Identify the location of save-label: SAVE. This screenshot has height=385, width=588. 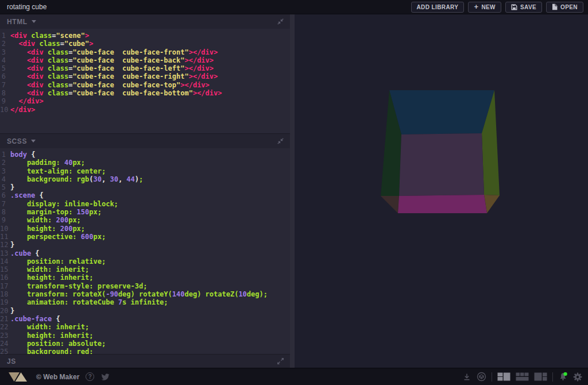
(528, 7).